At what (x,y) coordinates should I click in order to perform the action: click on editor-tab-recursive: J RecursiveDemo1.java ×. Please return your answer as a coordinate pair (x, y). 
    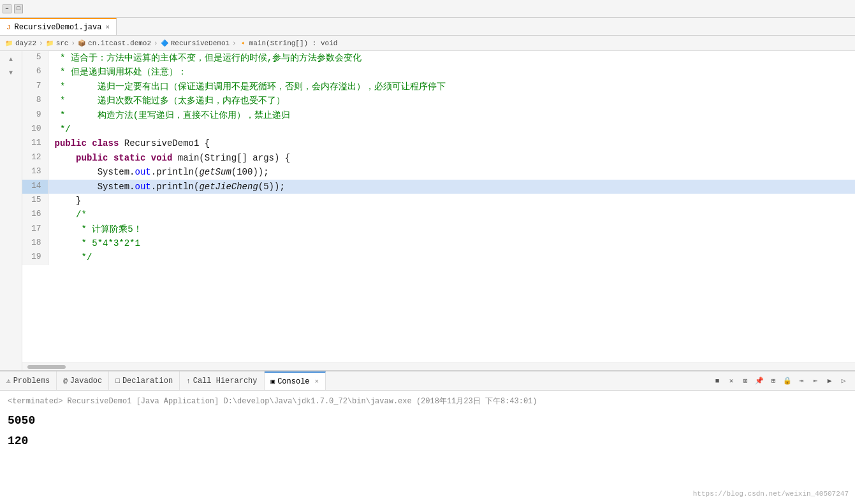
    Looking at the image, I should click on (59, 27).